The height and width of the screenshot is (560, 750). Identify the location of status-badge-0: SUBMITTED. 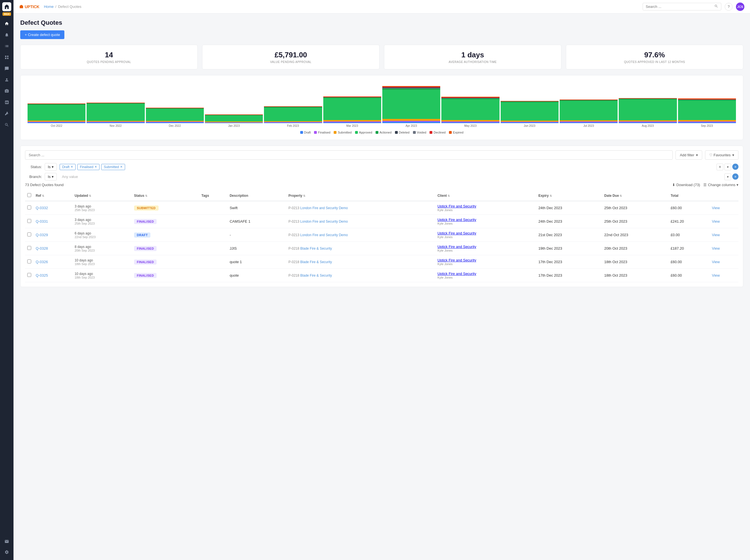
(146, 208).